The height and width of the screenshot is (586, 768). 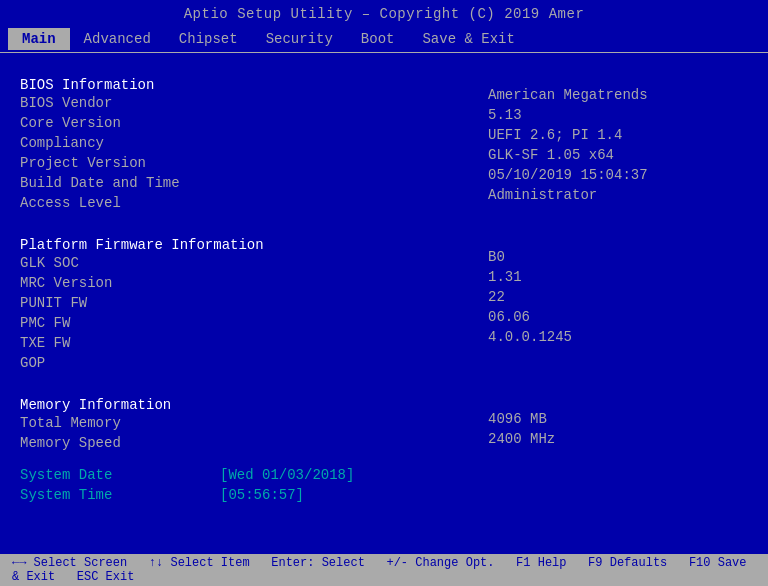 What do you see at coordinates (120, 263) in the screenshot?
I see `glk-soc-label: GLK SOC` at bounding box center [120, 263].